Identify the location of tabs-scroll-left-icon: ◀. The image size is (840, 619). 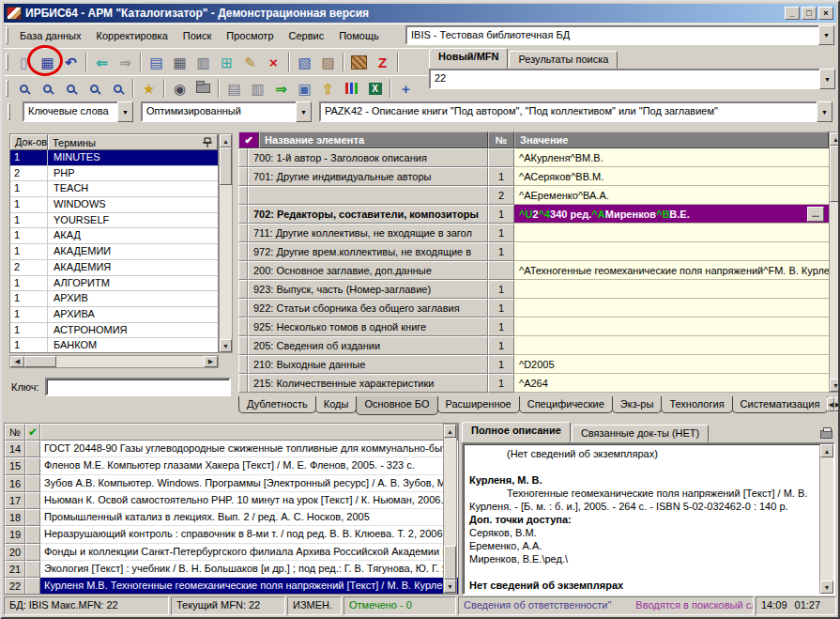
(830, 404).